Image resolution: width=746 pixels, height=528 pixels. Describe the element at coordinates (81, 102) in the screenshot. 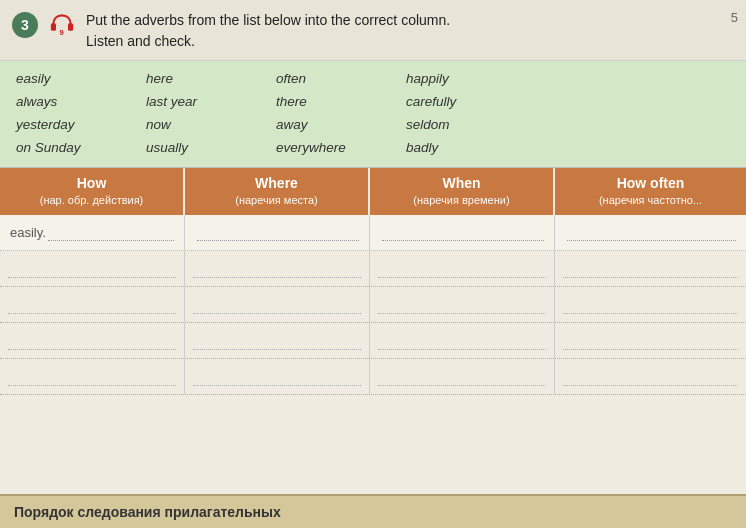

I see `word-item: always` at that location.